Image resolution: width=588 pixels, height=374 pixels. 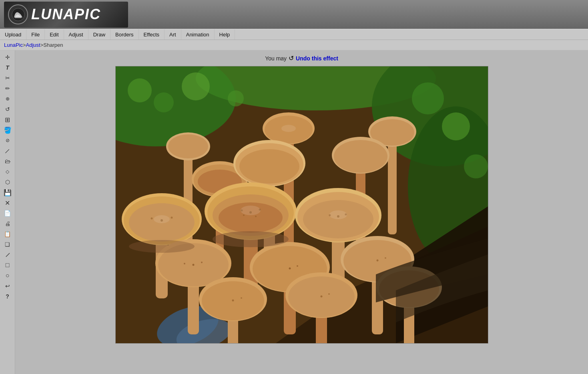 What do you see at coordinates (8, 172) in the screenshot?
I see `eraser-tool: ◇` at bounding box center [8, 172].